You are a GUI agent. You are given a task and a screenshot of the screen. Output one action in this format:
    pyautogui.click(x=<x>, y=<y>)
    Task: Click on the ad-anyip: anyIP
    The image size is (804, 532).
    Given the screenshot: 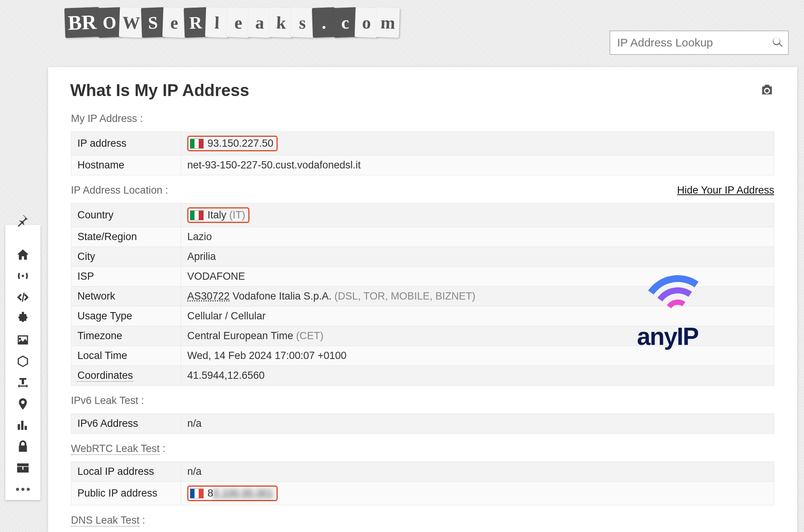 What is the action you would take?
    pyautogui.click(x=692, y=337)
    